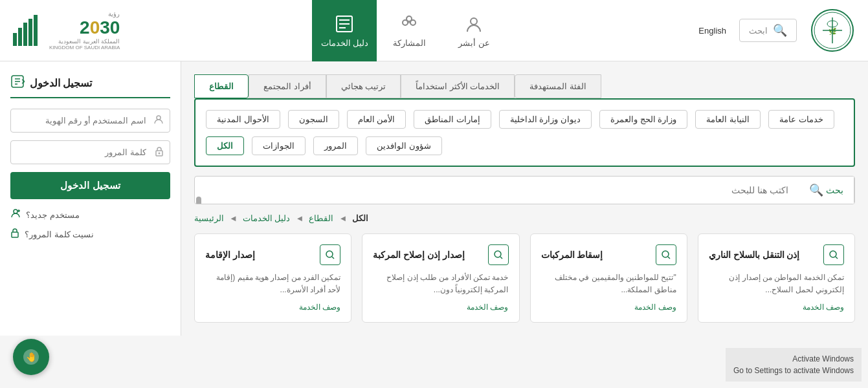  Describe the element at coordinates (91, 153) in the screenshot. I see `password-input` at that location.